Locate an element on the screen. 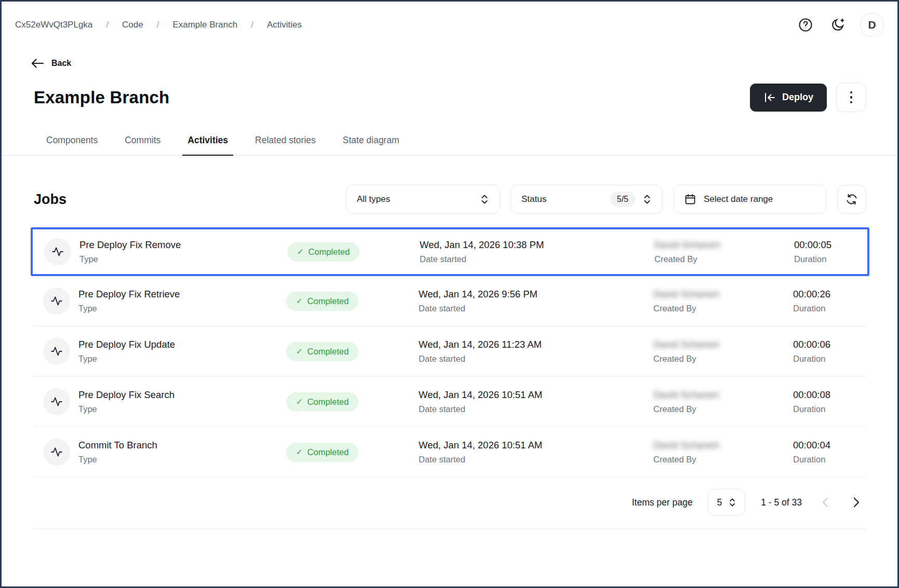 This screenshot has width=899, height=588. topbar-actions: D is located at coordinates (840, 25).